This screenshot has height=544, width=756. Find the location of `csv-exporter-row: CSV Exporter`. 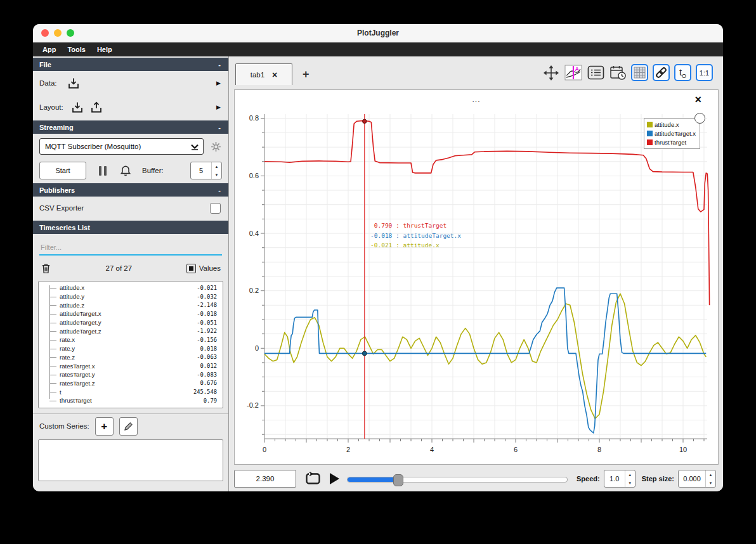

csv-exporter-row: CSV Exporter is located at coordinates (131, 208).